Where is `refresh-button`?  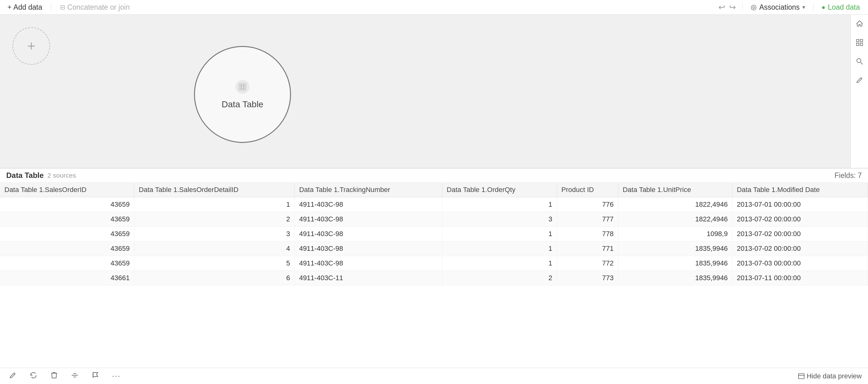 refresh-button is located at coordinates (34, 376).